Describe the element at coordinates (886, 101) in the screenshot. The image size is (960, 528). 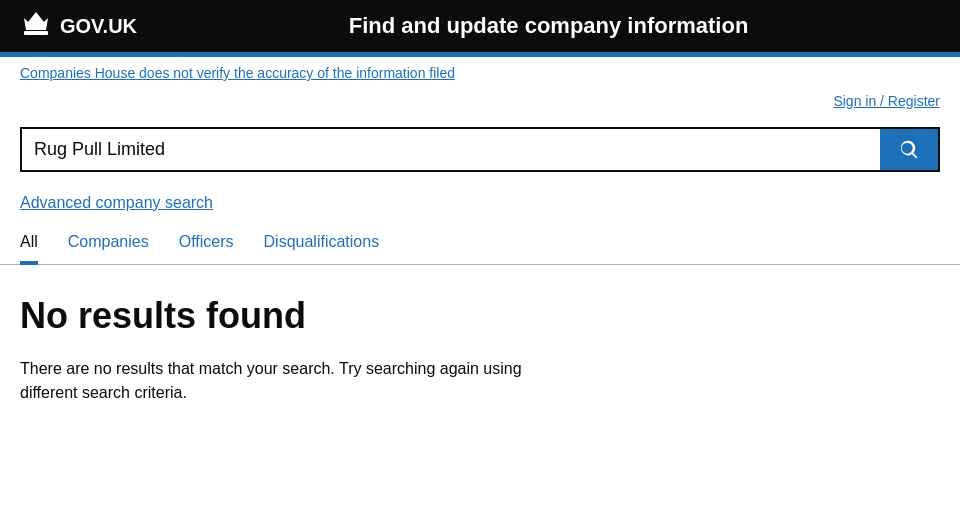
I see `sign-in-link: Sign in / Register` at that location.